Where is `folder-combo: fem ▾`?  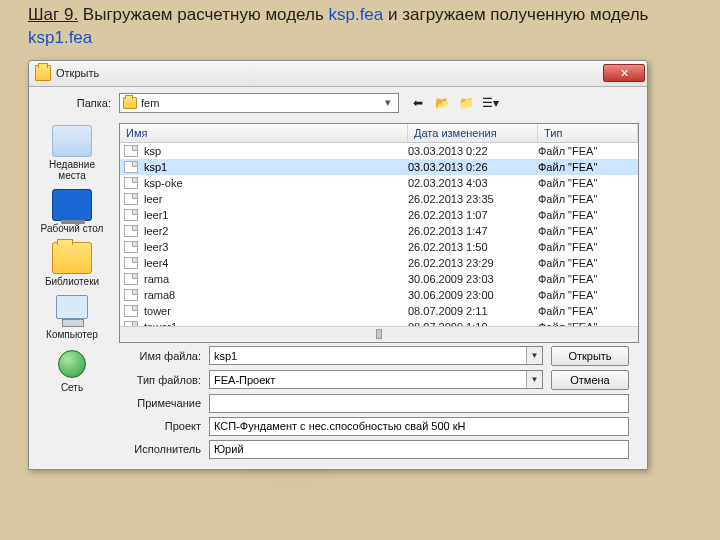 folder-combo: fem ▾ is located at coordinates (259, 103).